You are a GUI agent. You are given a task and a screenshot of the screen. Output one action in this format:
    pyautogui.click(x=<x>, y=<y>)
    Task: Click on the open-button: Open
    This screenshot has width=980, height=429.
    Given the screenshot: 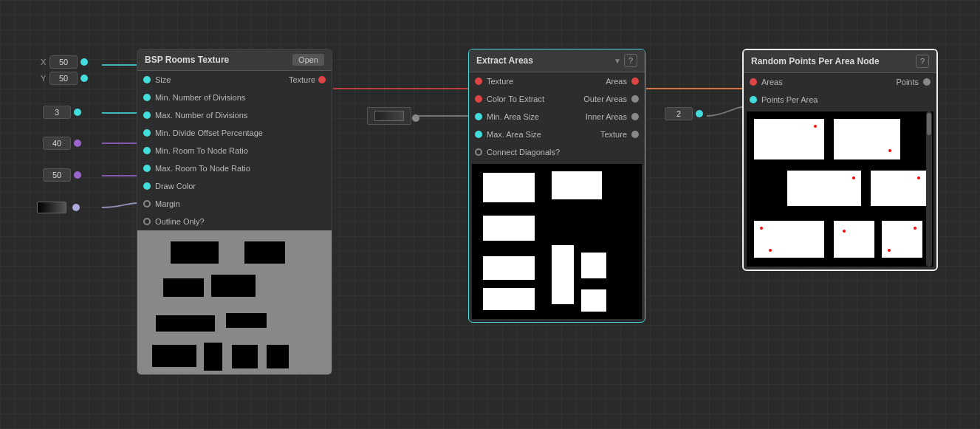 What is the action you would take?
    pyautogui.click(x=309, y=60)
    